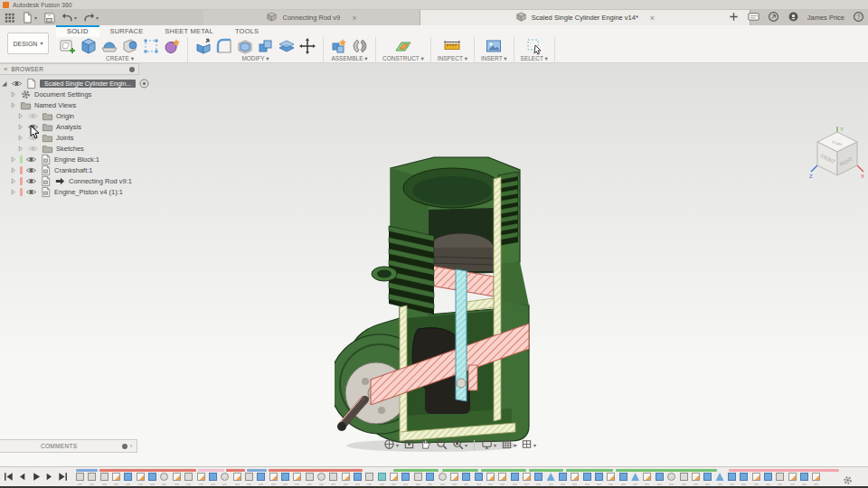 This screenshot has height=488, width=868. Describe the element at coordinates (586, 18) in the screenshot. I see `document-tab-1: Scaled Single Cylinder Engine v14*×` at that location.